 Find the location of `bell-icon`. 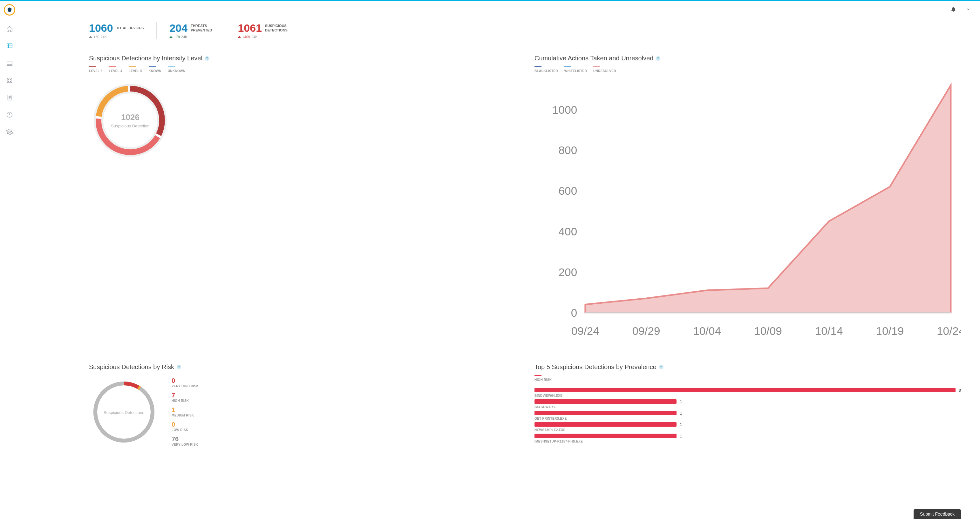

bell-icon is located at coordinates (953, 10).